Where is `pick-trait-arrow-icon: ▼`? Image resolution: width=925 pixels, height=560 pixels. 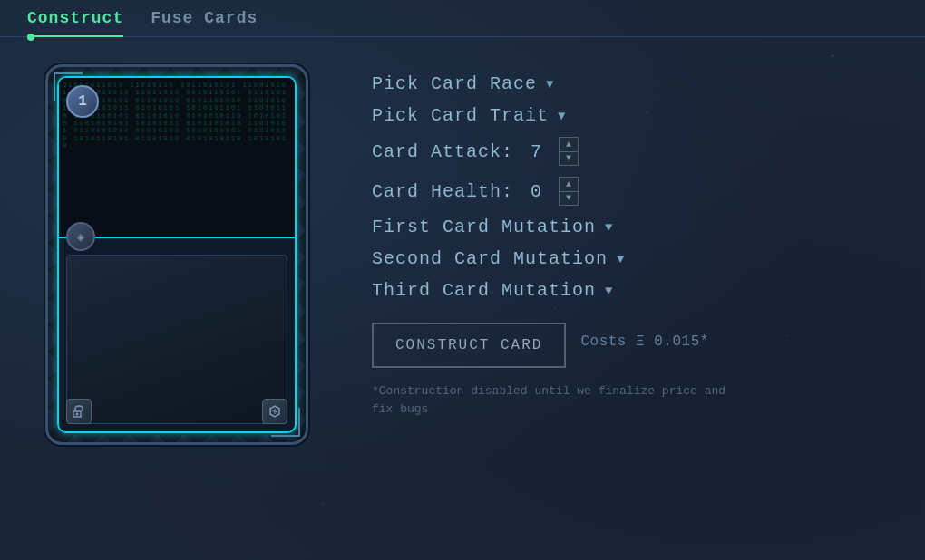 pick-trait-arrow-icon: ▼ is located at coordinates (561, 116).